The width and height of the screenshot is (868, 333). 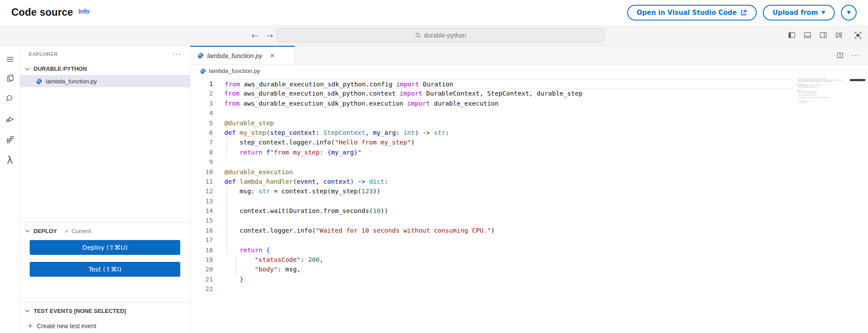 I want to click on extensions-icon, so click(x=10, y=140).